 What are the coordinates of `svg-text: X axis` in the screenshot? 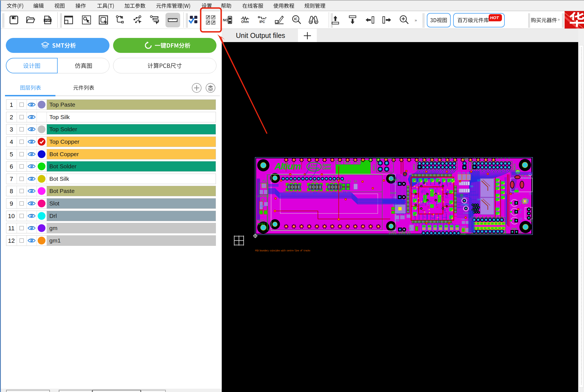 It's located at (395, 180).